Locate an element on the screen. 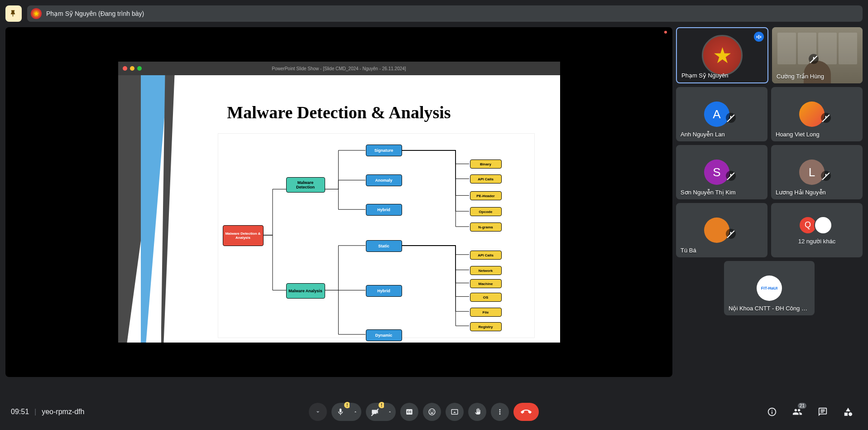  camera-button: ! is located at coordinates (375, 412).